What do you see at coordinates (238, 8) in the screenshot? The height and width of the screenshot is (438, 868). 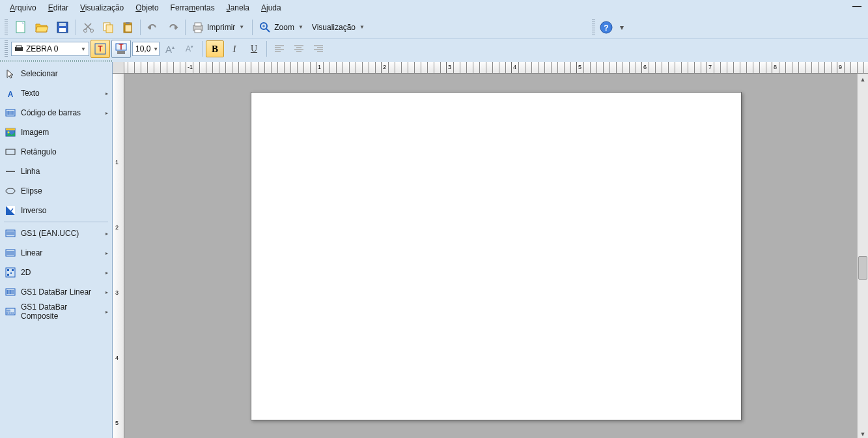 I see `menu-janela: Janela` at bounding box center [238, 8].